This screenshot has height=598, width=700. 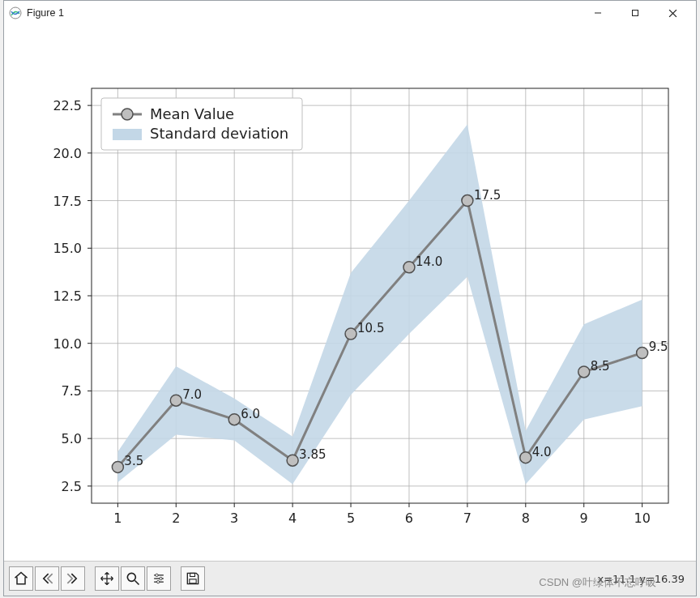 I want to click on legend-band-label: Standard deviation, so click(x=219, y=133).